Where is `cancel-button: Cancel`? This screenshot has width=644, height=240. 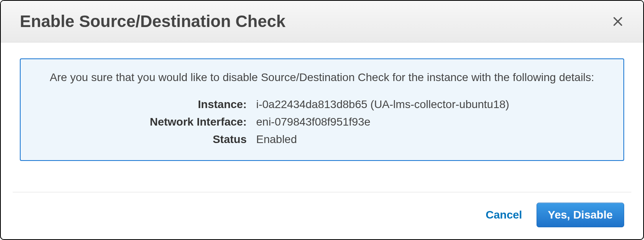
cancel-button: Cancel is located at coordinates (504, 215).